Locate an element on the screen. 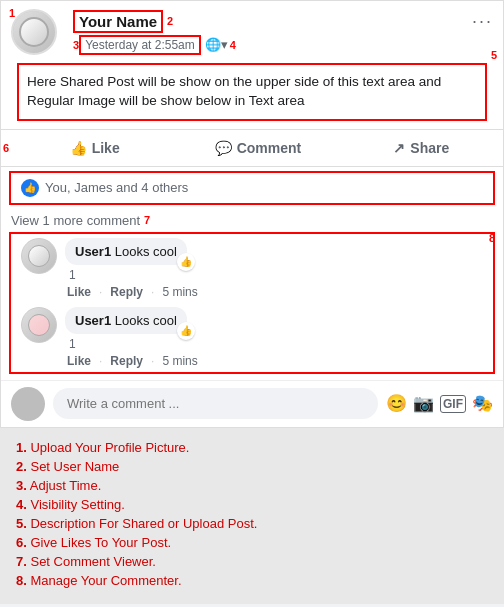  like-label: Like is located at coordinates (106, 148).